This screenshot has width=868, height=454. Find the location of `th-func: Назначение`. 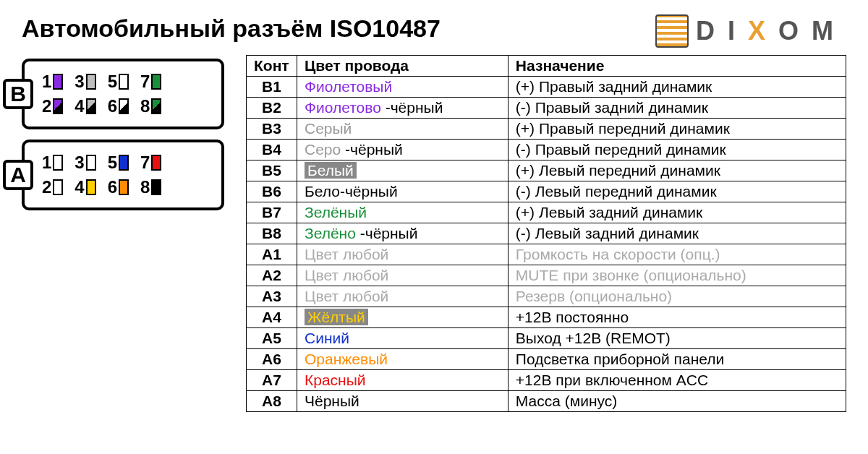

th-func: Назначение is located at coordinates (677, 67).